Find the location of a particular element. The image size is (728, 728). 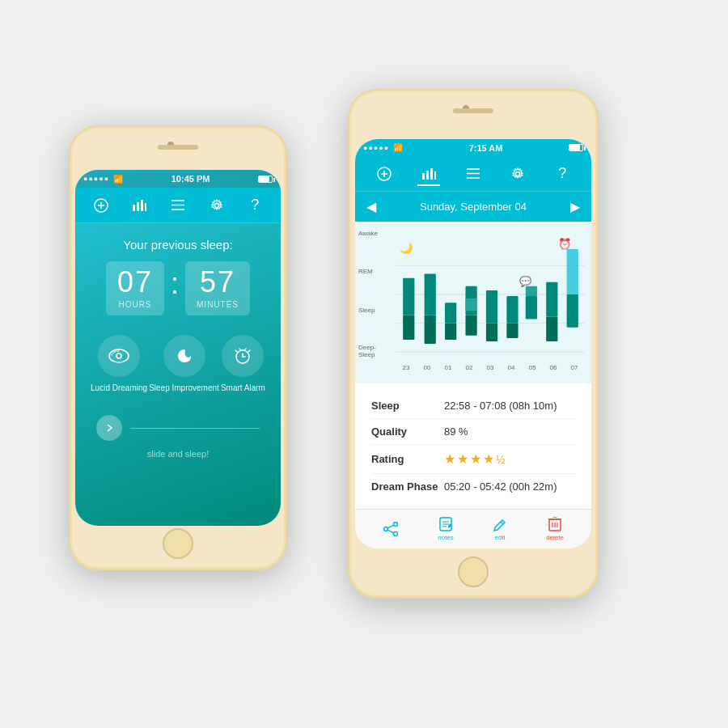

phone1-status-bar: ●●●●● 📶 10:45 PM is located at coordinates (178, 179).